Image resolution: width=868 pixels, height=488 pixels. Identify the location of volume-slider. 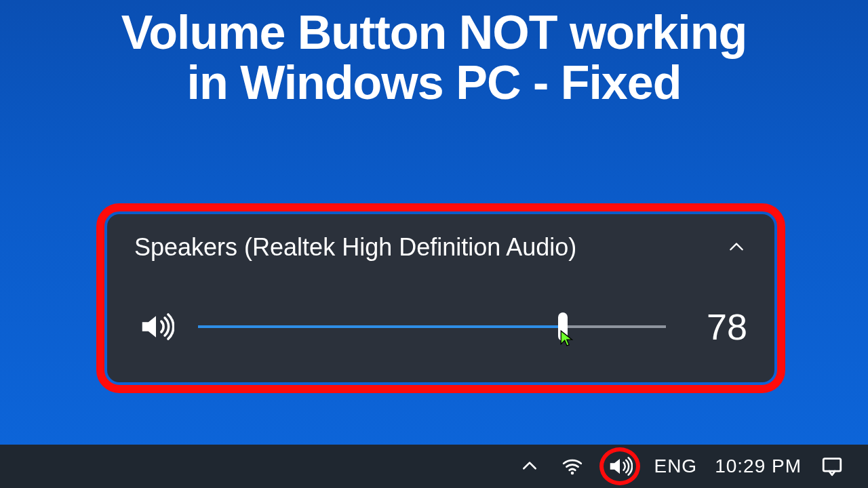
(432, 327).